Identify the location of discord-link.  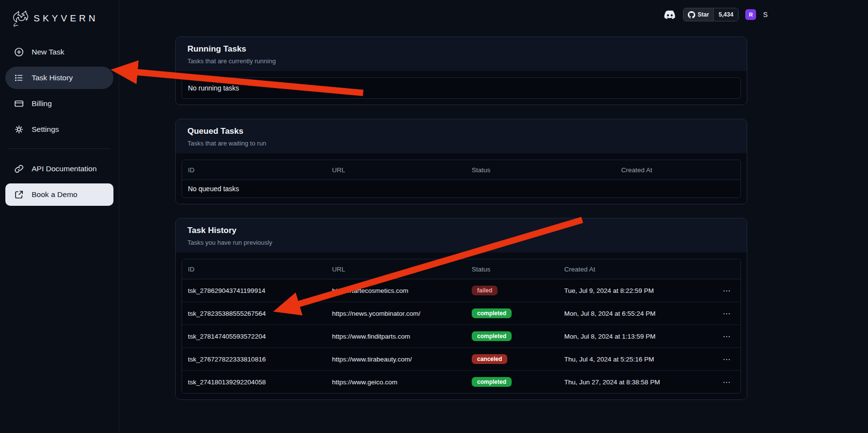
(670, 15).